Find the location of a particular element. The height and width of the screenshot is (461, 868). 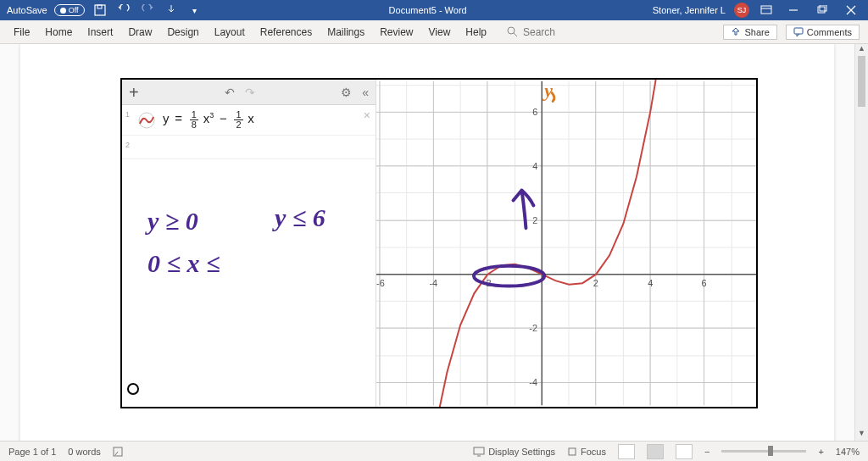

avatar: SJ is located at coordinates (742, 10).